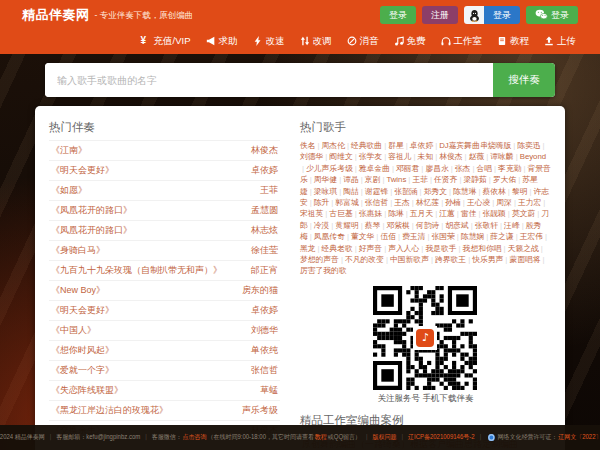 Image resolution: width=600 pixels, height=450 pixels. I want to click on nav-item-tutorial: 教程, so click(513, 42).